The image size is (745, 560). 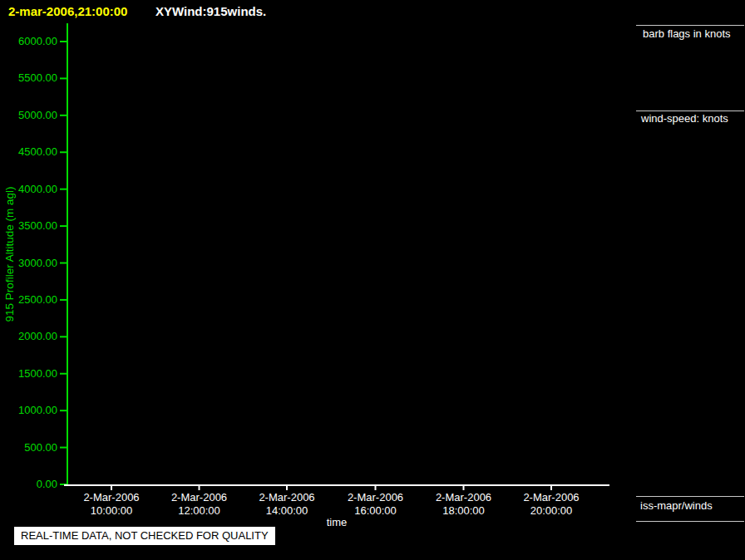 I want to click on x-tick-time: 10:00:00, so click(x=111, y=510).